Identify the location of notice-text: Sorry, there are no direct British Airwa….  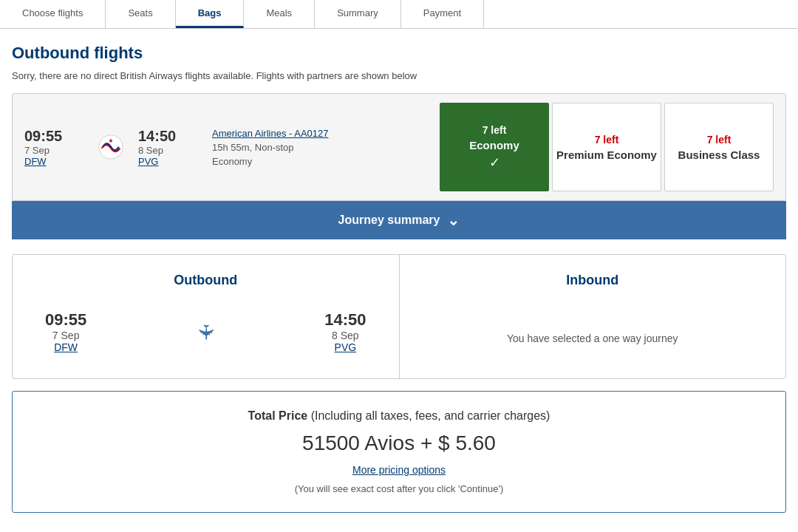
(399, 75).